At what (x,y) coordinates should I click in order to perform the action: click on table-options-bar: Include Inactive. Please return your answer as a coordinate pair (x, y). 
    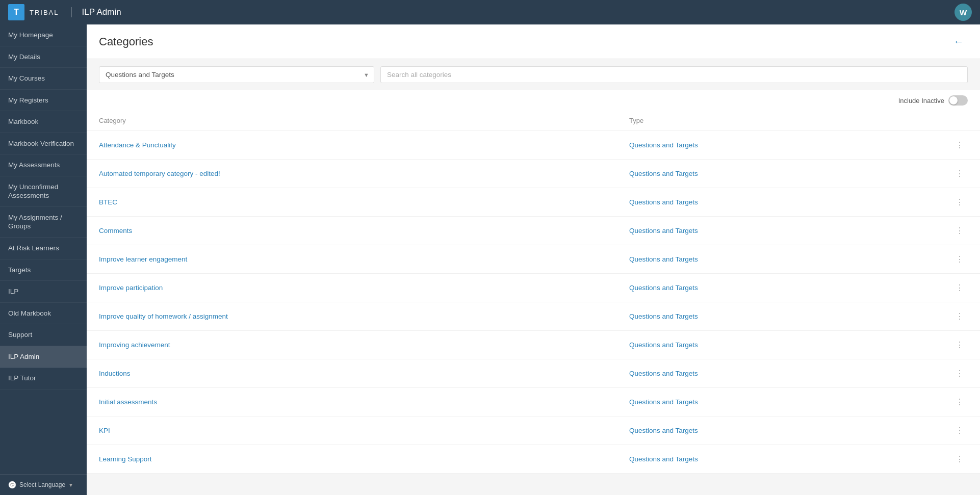
    Looking at the image, I should click on (533, 100).